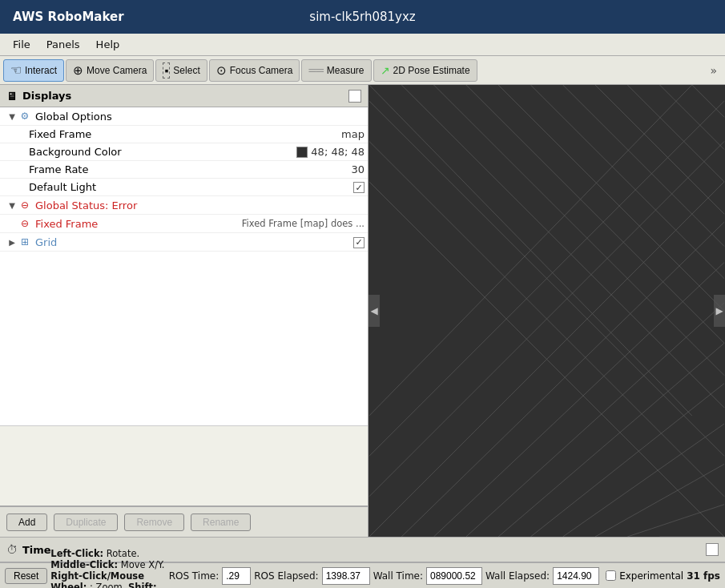  What do you see at coordinates (117, 70) in the screenshot?
I see `move-camera-label: Move Camera` at bounding box center [117, 70].